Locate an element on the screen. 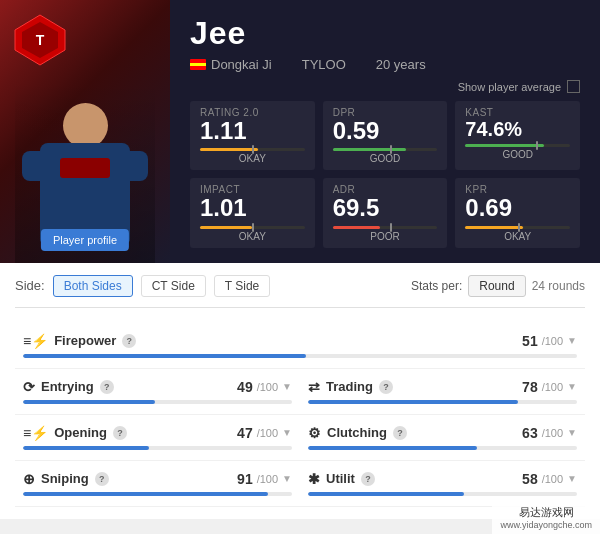 This screenshot has width=600, height=534. svg-text: T is located at coordinates (40, 40).